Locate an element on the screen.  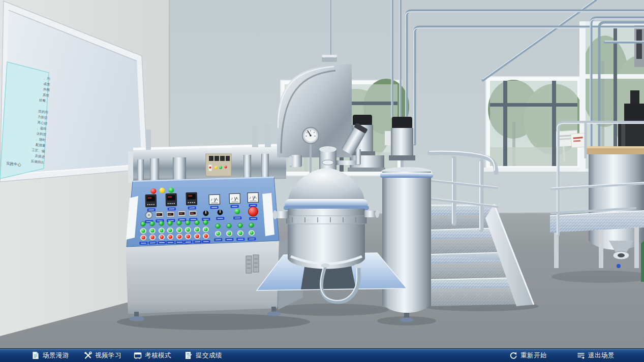
restart-icon is located at coordinates (513, 355).